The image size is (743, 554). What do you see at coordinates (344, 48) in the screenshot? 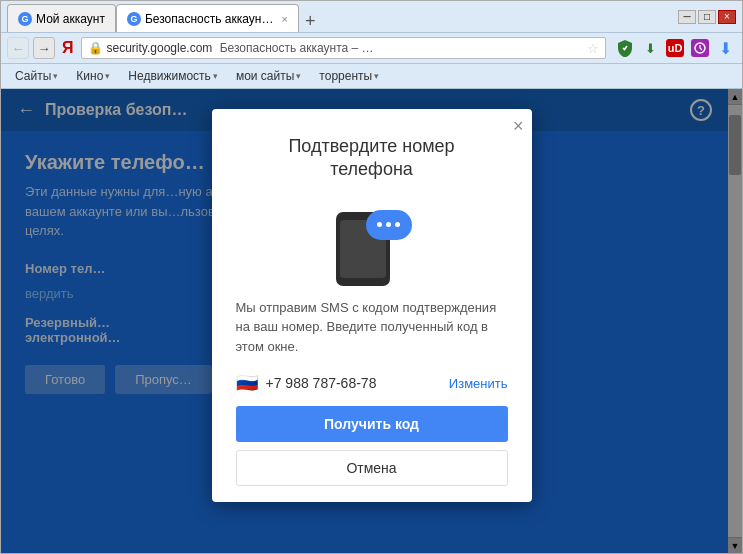
I see `url-bar: 🔒 security.google.com Безопасность аккау…` at bounding box center [344, 48].